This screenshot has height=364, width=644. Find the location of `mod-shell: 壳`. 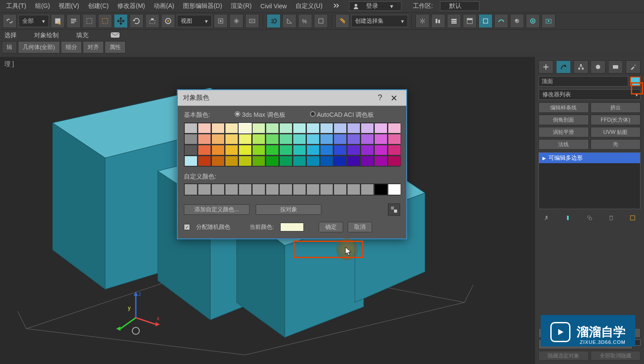

mod-shell: 壳 is located at coordinates (616, 144).